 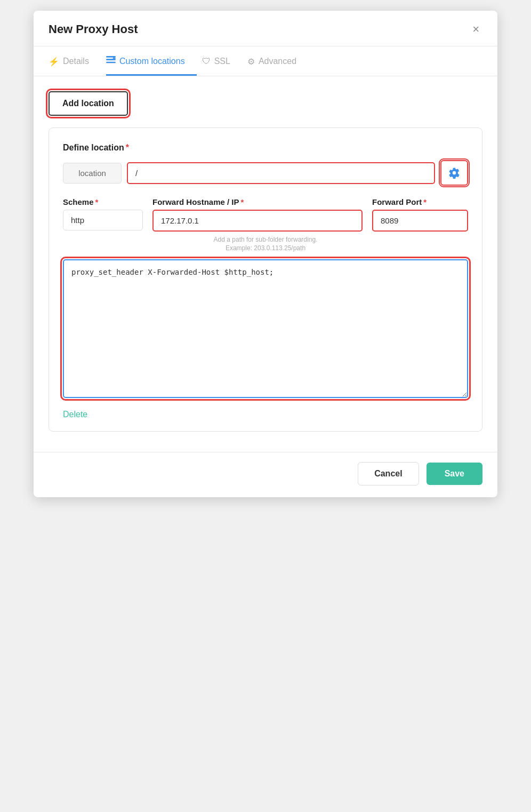 What do you see at coordinates (75, 61) in the screenshot?
I see `tab-details: ⚡ Details` at bounding box center [75, 61].